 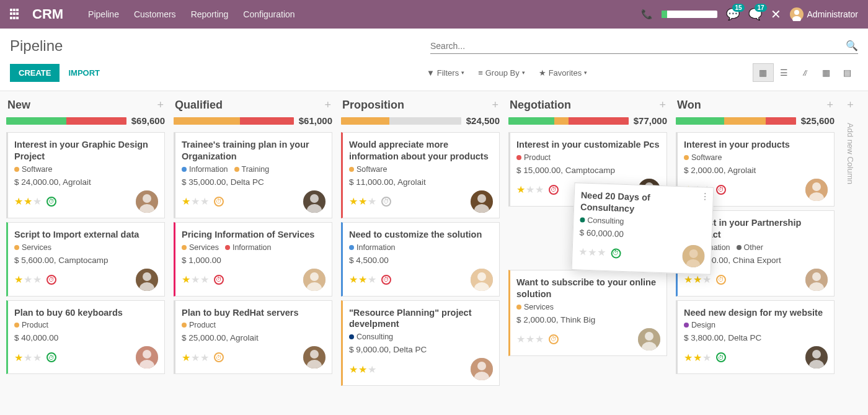 What do you see at coordinates (588, 313) in the screenshot?
I see `kanban-card: Want to subscribe to your online solutio…` at bounding box center [588, 313].